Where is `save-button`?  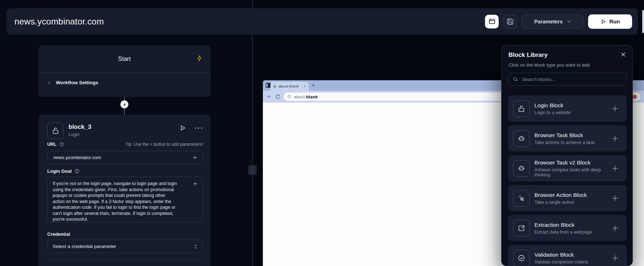 save-button is located at coordinates (510, 22).